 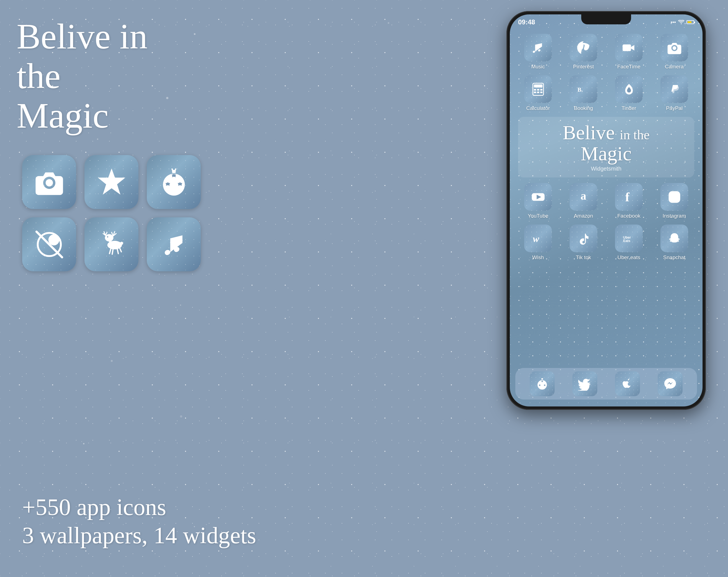 What do you see at coordinates (583, 93) in the screenshot?
I see `phone-app-booking: B. Booking` at bounding box center [583, 93].